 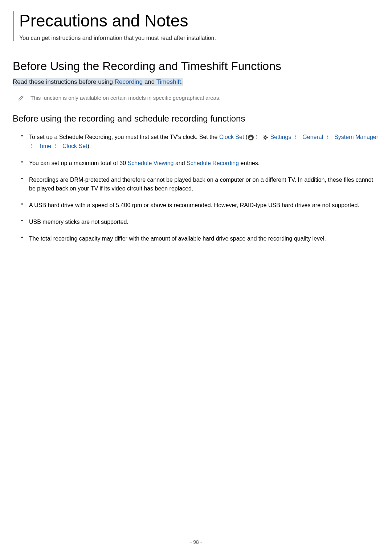 What do you see at coordinates (21, 98) in the screenshot?
I see `pencil-icon` at bounding box center [21, 98].